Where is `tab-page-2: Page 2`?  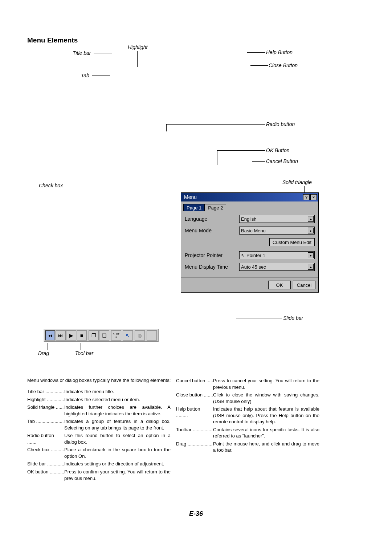 tab-page-2: Page 2 is located at coordinates (216, 208).